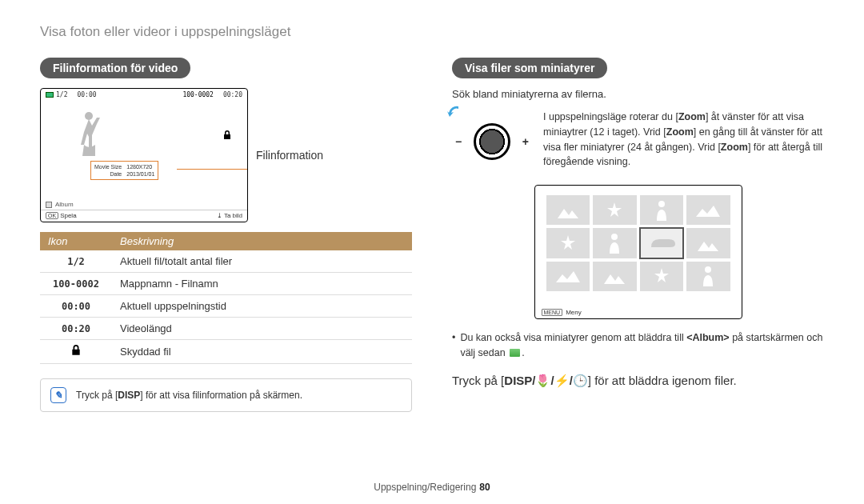 This screenshot has width=864, height=504. I want to click on page-footer: Uppspelning/Redigering80, so click(432, 487).